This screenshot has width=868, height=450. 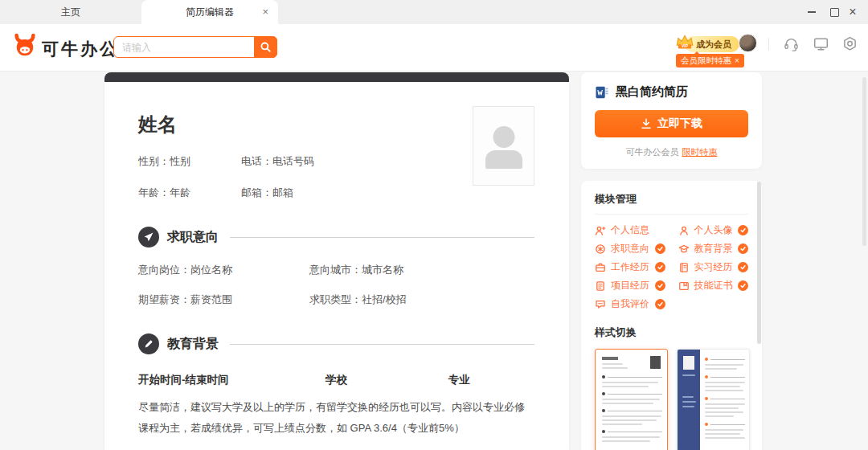 What do you see at coordinates (672, 333) in the screenshot?
I see `style-switch-title: 样式切换` at bounding box center [672, 333].